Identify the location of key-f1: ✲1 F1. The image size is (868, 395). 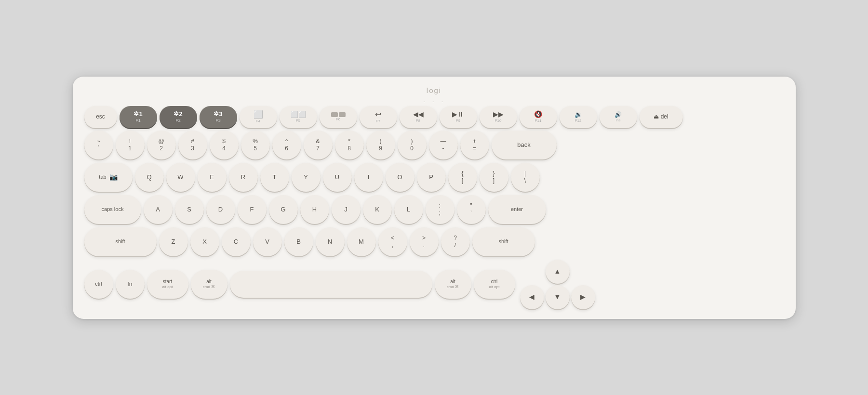
(138, 117).